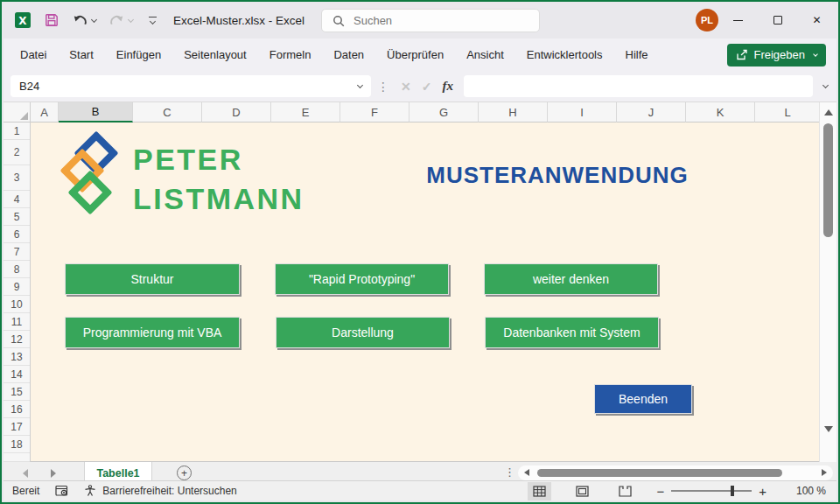  What do you see at coordinates (17, 287) in the screenshot?
I see `row-header-9: 9` at bounding box center [17, 287].